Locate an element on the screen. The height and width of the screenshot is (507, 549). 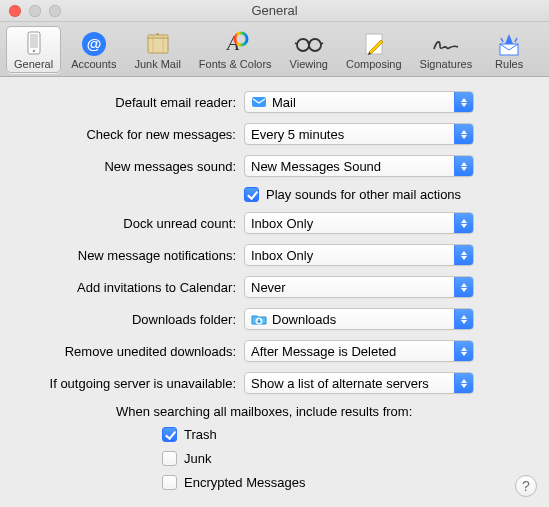
label-dock-unread: Dock unread count: is located at coordinates (128, 224).